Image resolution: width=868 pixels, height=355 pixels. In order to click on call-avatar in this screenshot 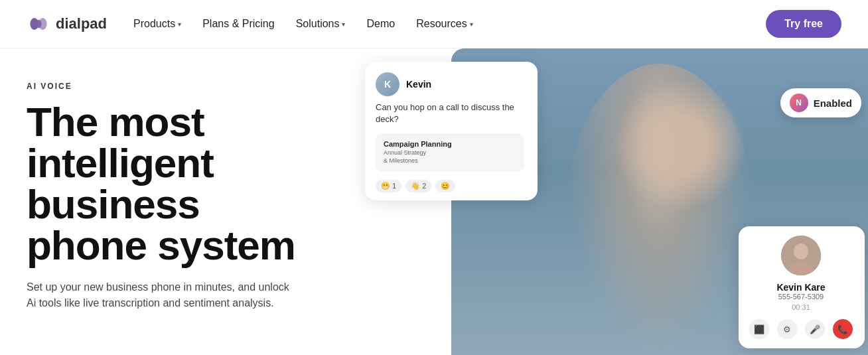, I will do `click(801, 255)`.